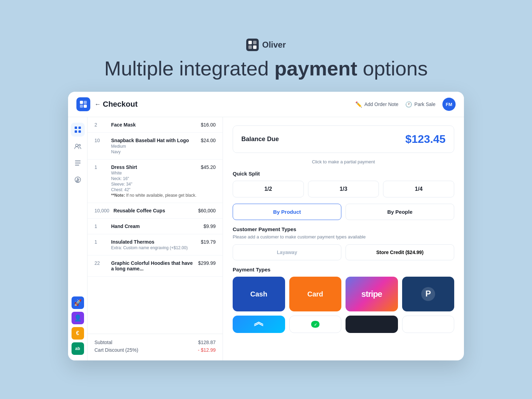  Describe the element at coordinates (213, 104) in the screenshot. I see `topbar-left: ← Checkout` at that location.